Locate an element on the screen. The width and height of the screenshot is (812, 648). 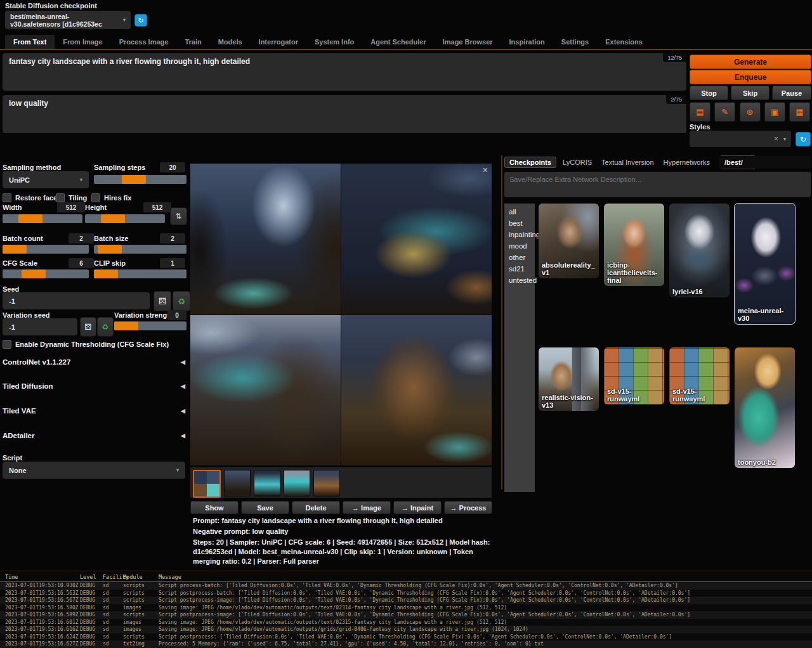
save-style-icon: ▦ is located at coordinates (799, 112).